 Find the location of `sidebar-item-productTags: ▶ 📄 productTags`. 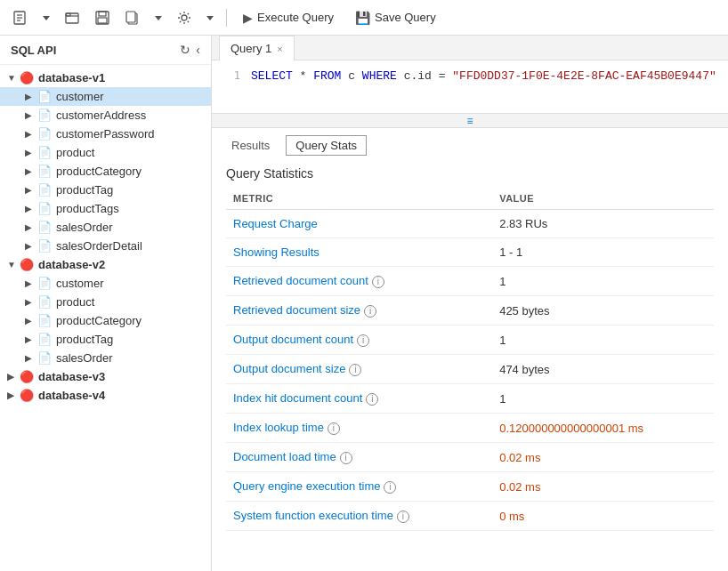

sidebar-item-productTags: ▶ 📄 productTags is located at coordinates (105, 208).